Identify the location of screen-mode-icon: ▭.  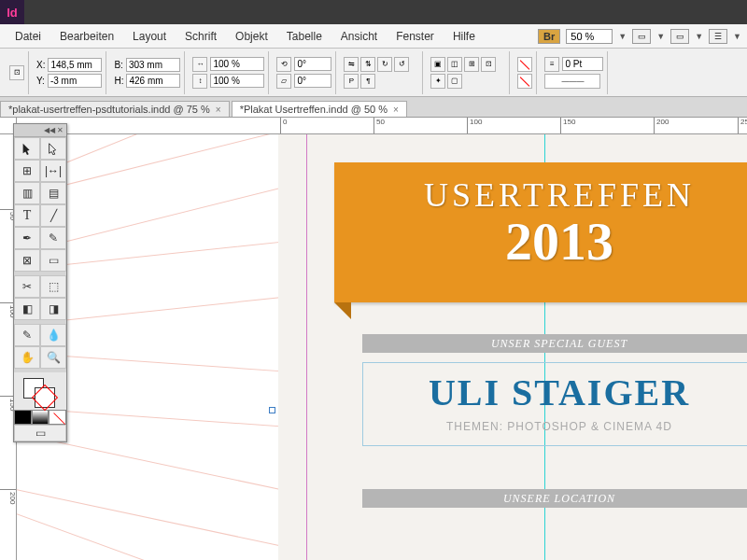
(680, 36).